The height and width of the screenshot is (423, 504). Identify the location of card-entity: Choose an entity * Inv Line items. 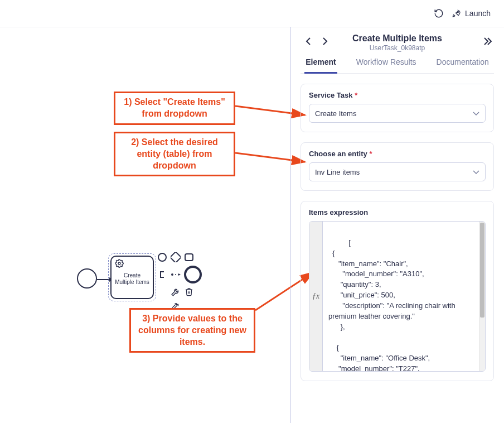
(397, 166).